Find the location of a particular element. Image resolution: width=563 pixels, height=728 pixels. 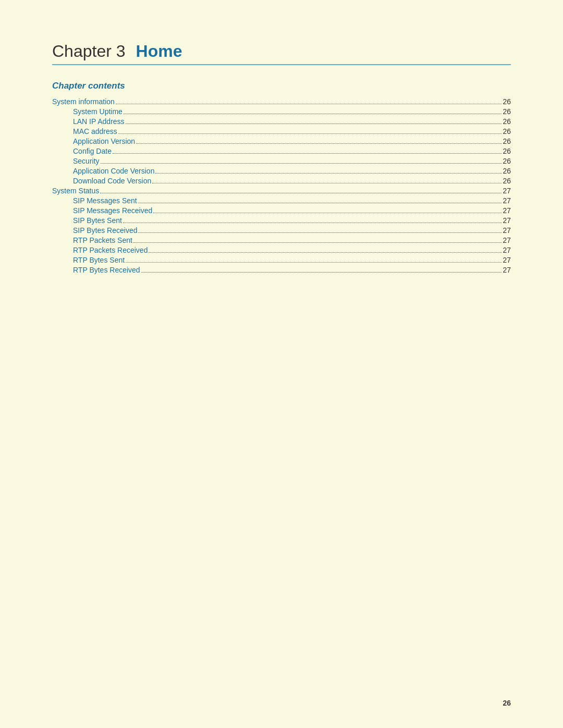

toc-entry-text: Security is located at coordinates (87, 161).